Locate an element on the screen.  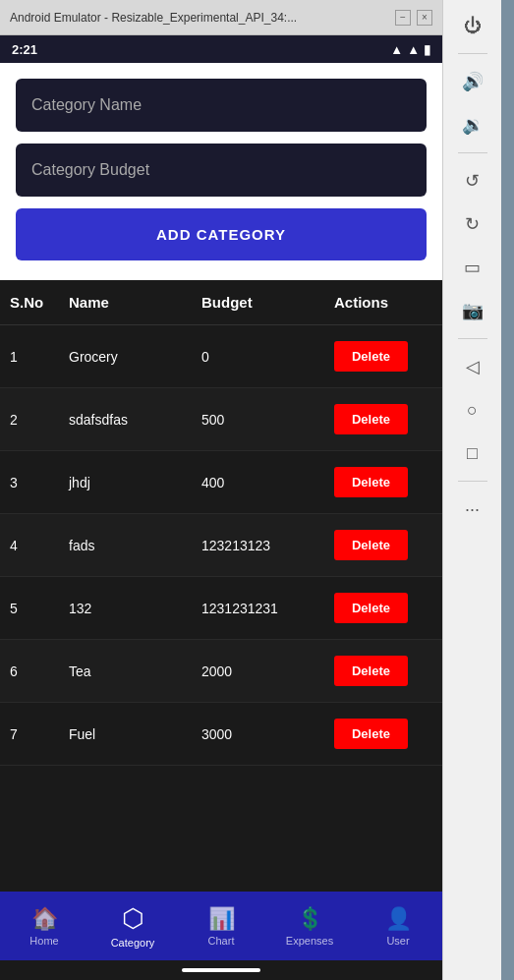
cell-name: sdafsdfas is located at coordinates (136, 420).